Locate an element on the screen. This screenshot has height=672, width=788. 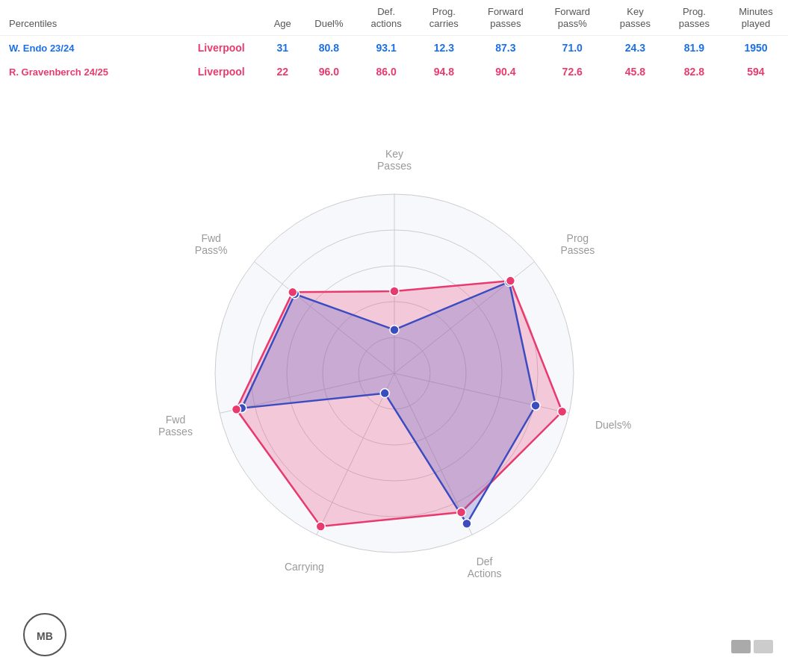
svg-text: KeyPasses is located at coordinates (394, 160).